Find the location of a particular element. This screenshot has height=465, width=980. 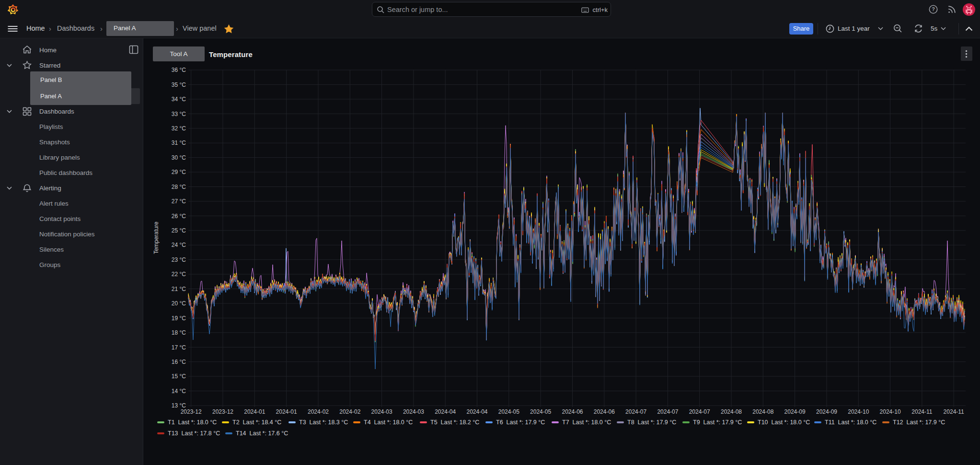

svg-text: 33 °C is located at coordinates (179, 114).